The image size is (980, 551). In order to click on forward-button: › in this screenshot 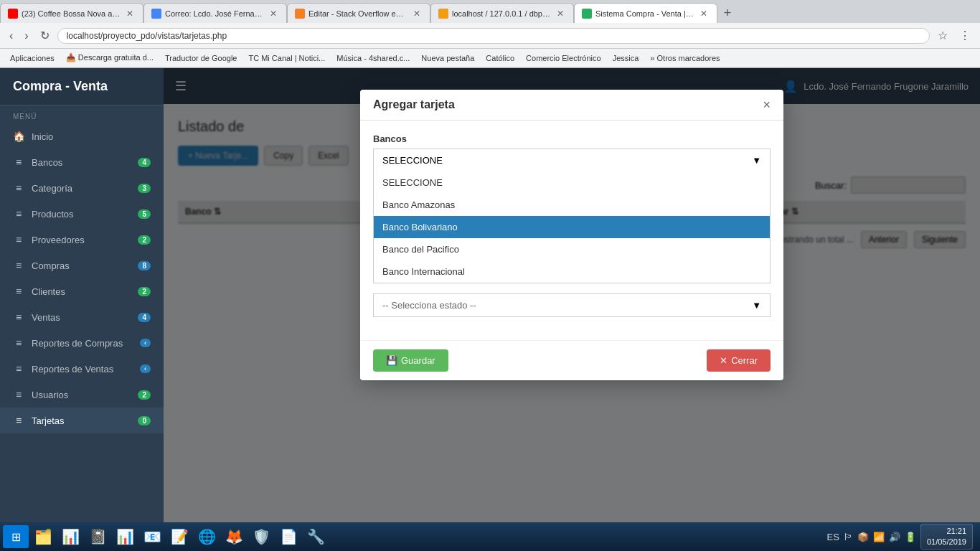, I will do `click(26, 36)`.